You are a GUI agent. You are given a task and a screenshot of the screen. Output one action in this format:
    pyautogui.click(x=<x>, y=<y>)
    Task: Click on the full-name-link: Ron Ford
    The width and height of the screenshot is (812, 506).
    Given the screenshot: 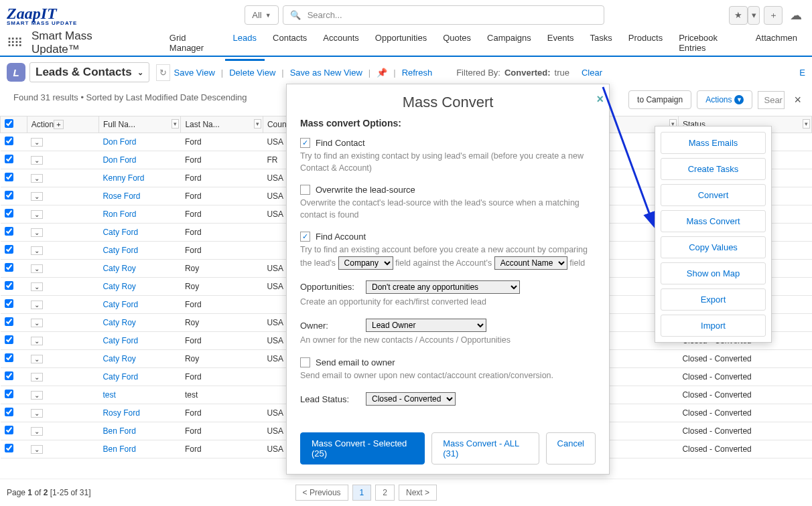 What is the action you would take?
    pyautogui.click(x=119, y=214)
    